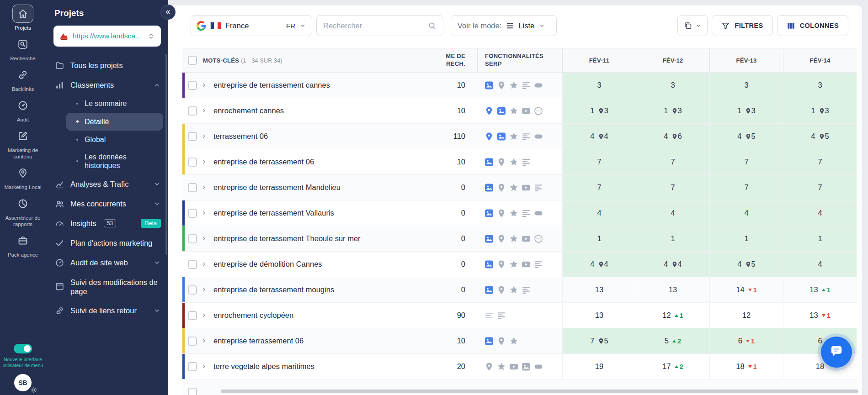  Describe the element at coordinates (107, 311) in the screenshot. I see `sidebar-item-suivi-de-liens-retour: Suivi de liens retour` at that location.